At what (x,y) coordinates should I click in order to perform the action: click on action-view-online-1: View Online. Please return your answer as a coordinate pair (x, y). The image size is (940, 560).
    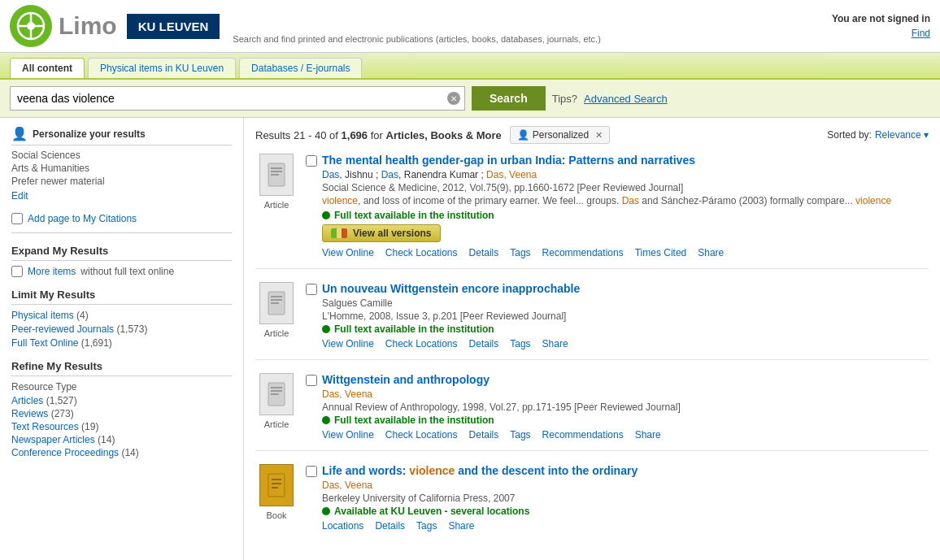
    Looking at the image, I should click on (348, 253).